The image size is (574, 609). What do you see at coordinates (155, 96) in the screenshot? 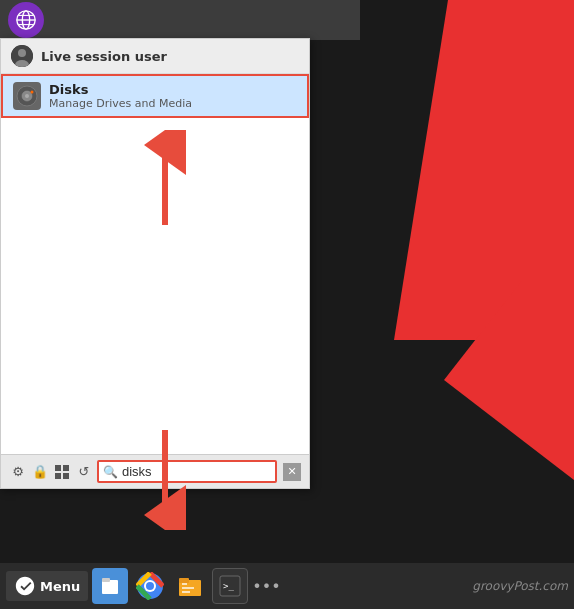
I see `search-result-disks: Disks Manage Drives and Media` at bounding box center [155, 96].